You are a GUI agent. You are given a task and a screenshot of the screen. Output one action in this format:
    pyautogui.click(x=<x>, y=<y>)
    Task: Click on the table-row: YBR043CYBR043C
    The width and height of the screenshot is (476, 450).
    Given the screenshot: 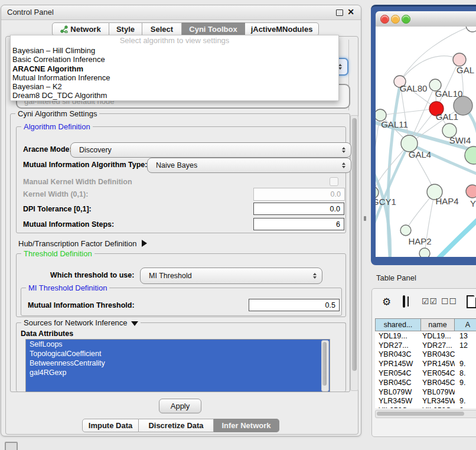 What is the action you would take?
    pyautogui.click(x=425, y=355)
    